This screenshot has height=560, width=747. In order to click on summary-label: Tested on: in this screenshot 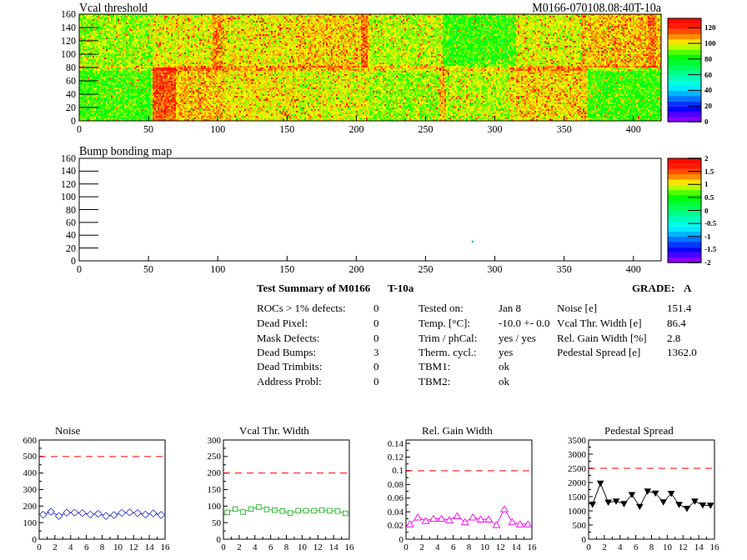, I will do `click(441, 308)`.